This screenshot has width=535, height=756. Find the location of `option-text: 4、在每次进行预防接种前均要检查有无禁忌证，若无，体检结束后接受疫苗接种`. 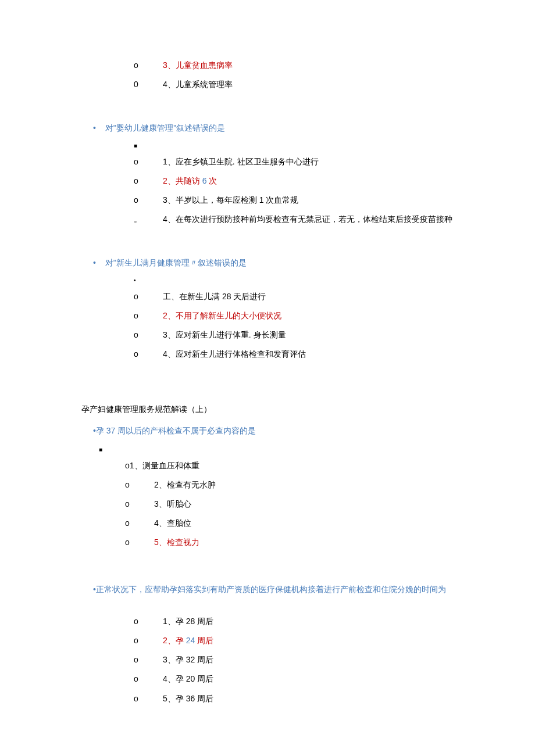

option-text: 4、在每次进行预防接种前均要检查有无禁忌证，若无，体检结束后接受疫苗接种 is located at coordinates (308, 220).